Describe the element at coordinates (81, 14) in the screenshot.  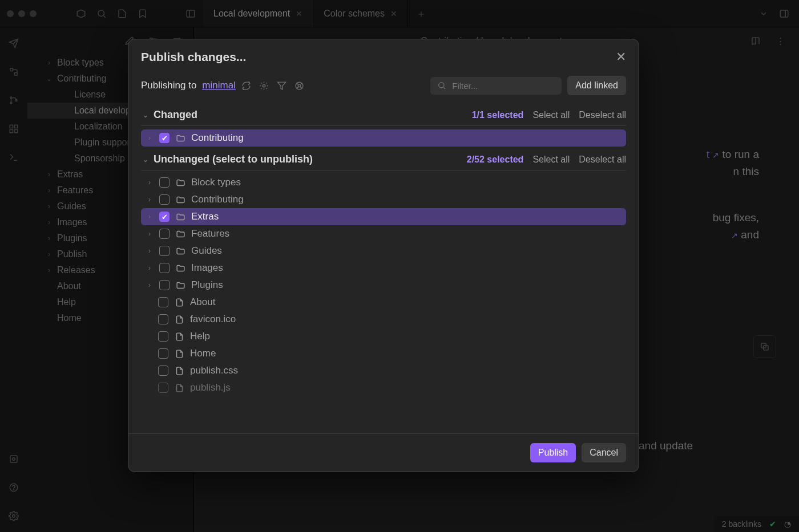
I see `vault-icon` at that location.